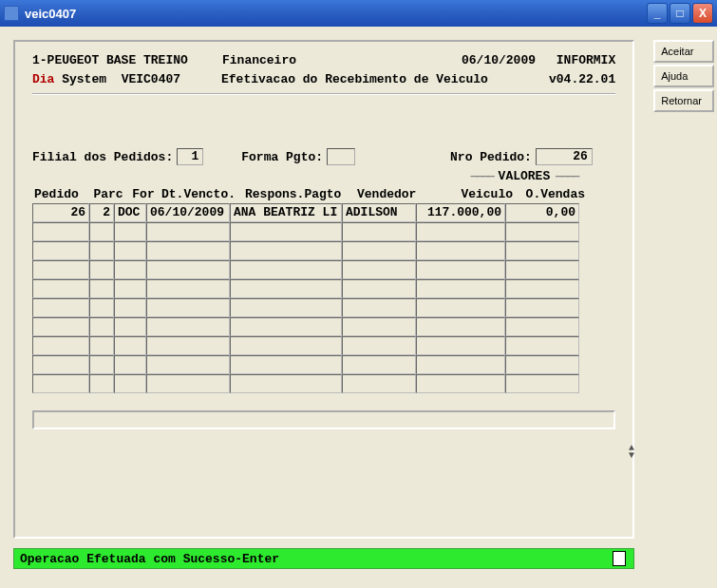 This screenshot has width=717, height=588. Describe the element at coordinates (359, 13) in the screenshot. I see `titlebar: veic0407 _ □ X` at that location.